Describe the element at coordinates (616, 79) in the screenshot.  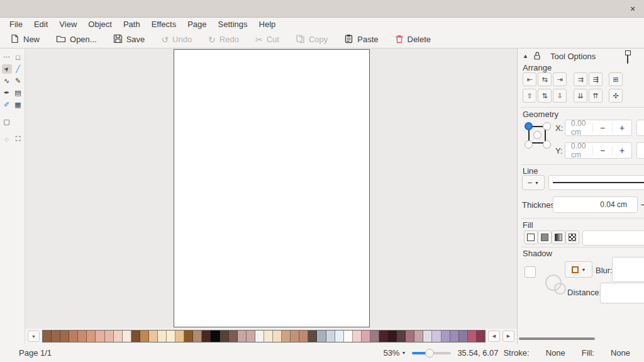
I see `group-button: ⊞` at that location.